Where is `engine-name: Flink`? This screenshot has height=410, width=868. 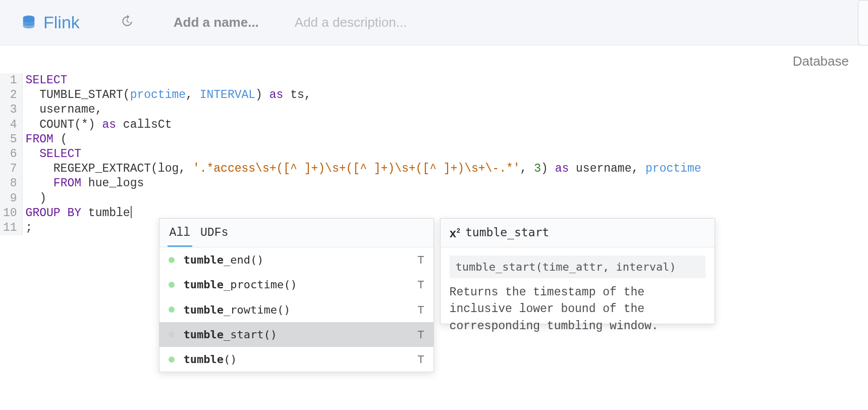
engine-name: Flink is located at coordinates (62, 22).